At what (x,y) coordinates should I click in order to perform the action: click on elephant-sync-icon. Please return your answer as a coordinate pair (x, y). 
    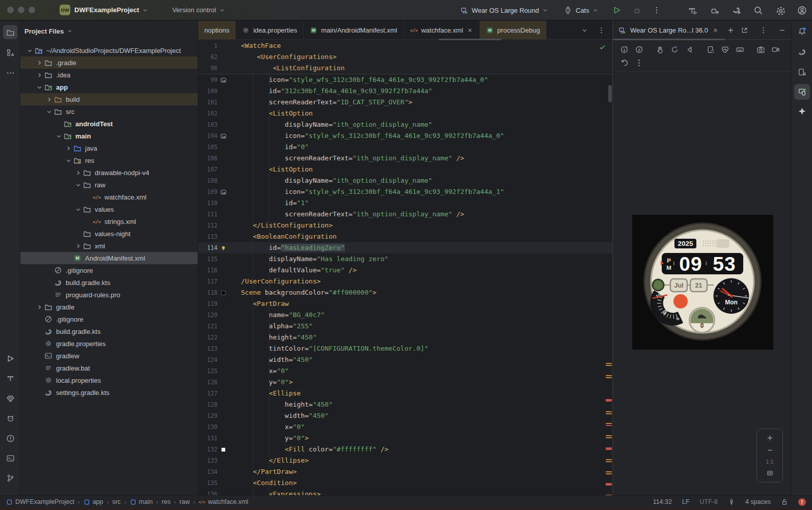
    Looking at the image, I should click on (737, 10).